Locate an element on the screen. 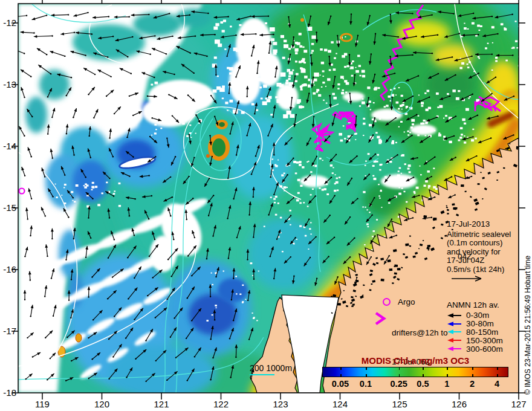 The image size is (532, 411). y-tick-label: -13 is located at coordinates (8, 85).